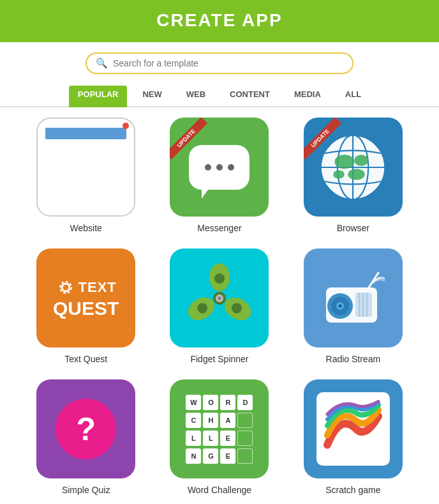 The width and height of the screenshot is (439, 504). Describe the element at coordinates (211, 402) in the screenshot. I see `tile-O: O` at that location.